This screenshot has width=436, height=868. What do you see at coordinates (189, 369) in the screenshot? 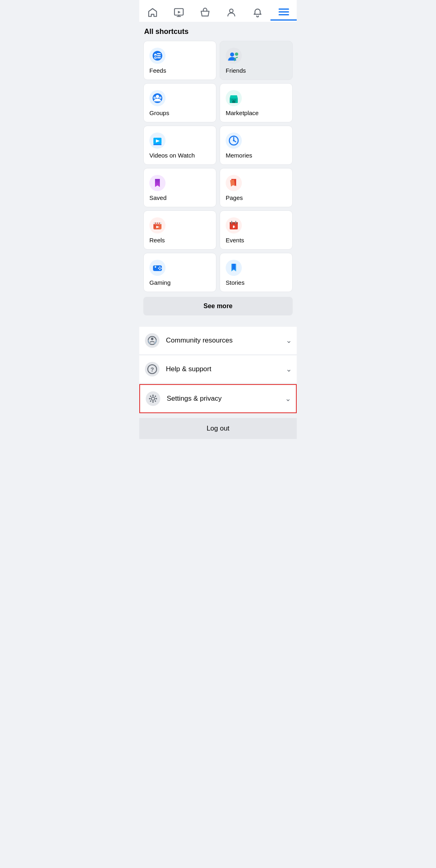
I see `help-support-label: Help & support` at bounding box center [189, 369].